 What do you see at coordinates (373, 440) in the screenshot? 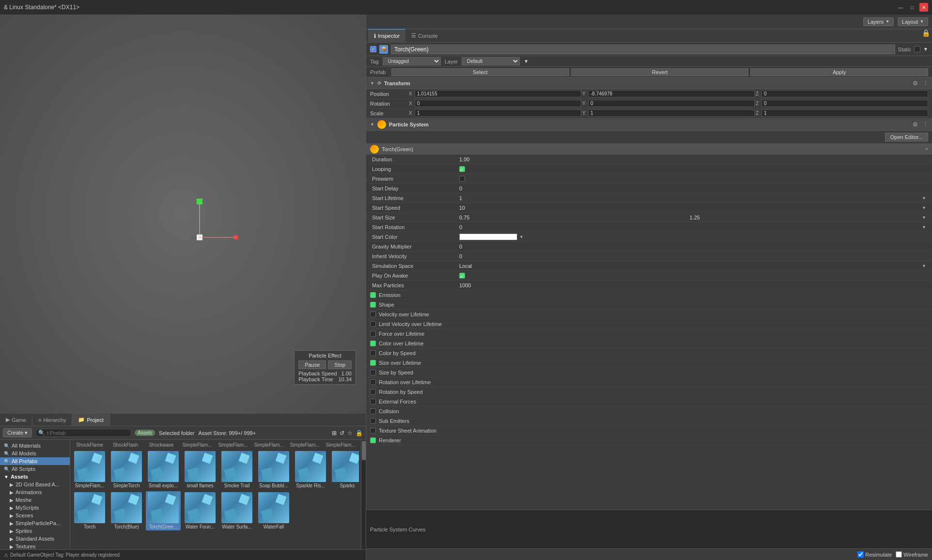
I see `renderer-check` at bounding box center [373, 440].